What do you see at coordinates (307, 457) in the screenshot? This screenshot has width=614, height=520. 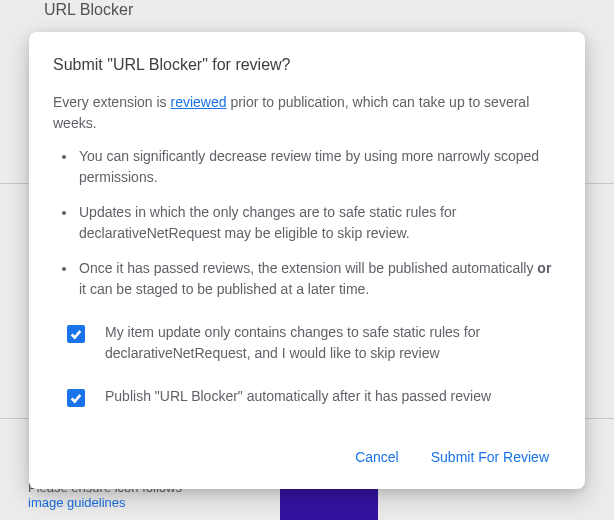 I see `dialog-actions: Cancel Submit For Review` at bounding box center [307, 457].